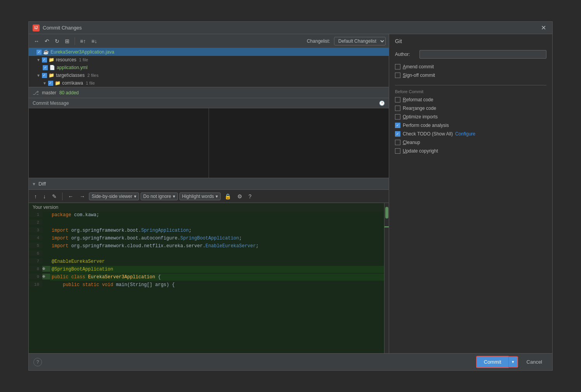 This screenshot has height=392, width=581. What do you see at coordinates (200, 196) in the screenshot?
I see `highlight-dropdown: Highlight words ▾` at bounding box center [200, 196].